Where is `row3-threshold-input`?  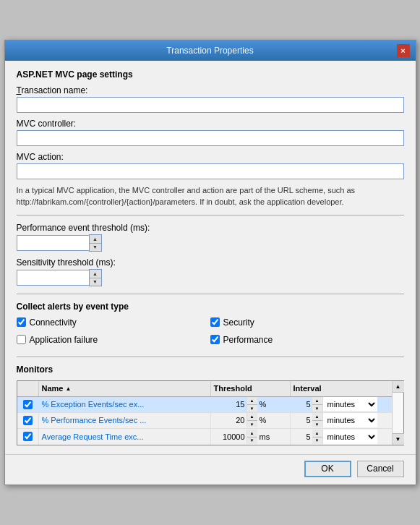 row3-threshold-input is located at coordinates (229, 437).